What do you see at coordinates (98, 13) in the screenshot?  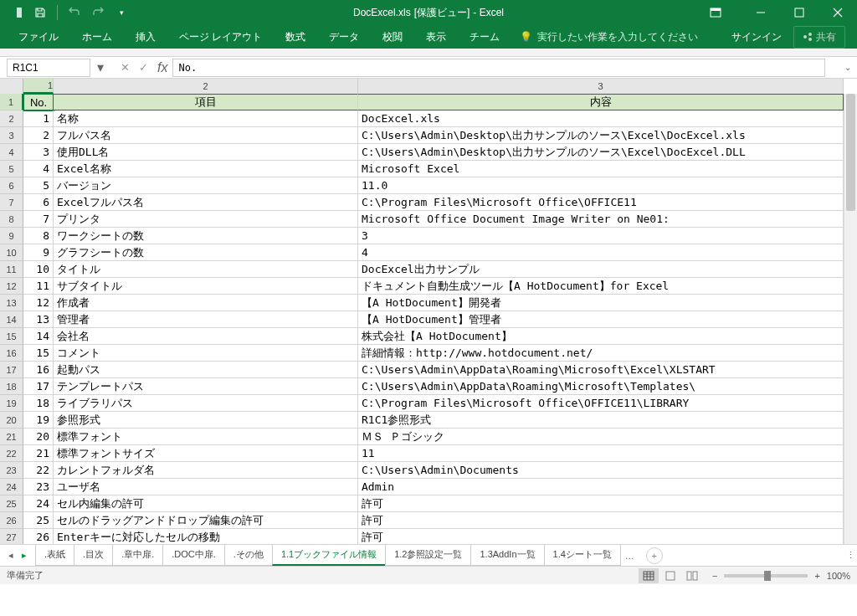 I see `redo-icon` at bounding box center [98, 13].